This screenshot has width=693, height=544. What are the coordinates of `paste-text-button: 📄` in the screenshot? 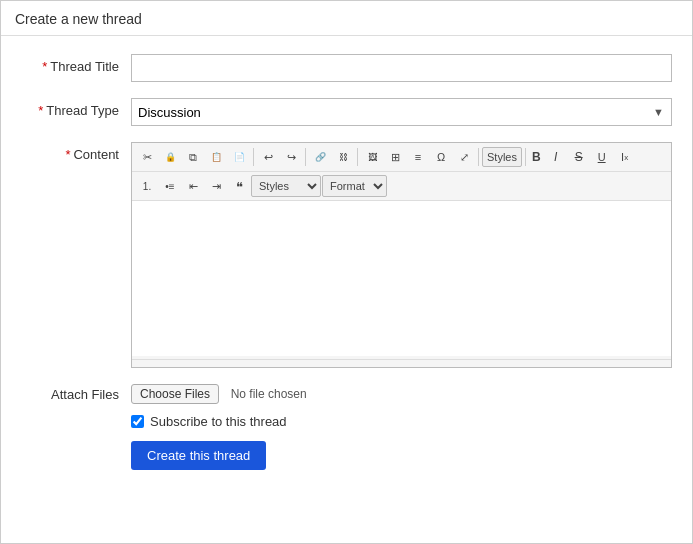 It's located at (239, 157).